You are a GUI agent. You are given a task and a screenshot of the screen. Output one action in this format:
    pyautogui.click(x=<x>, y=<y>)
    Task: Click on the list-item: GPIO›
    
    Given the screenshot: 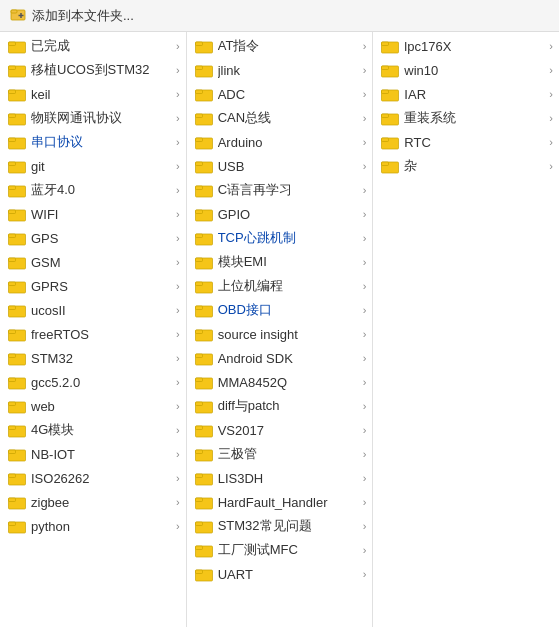 What is the action you would take?
    pyautogui.click(x=280, y=214)
    